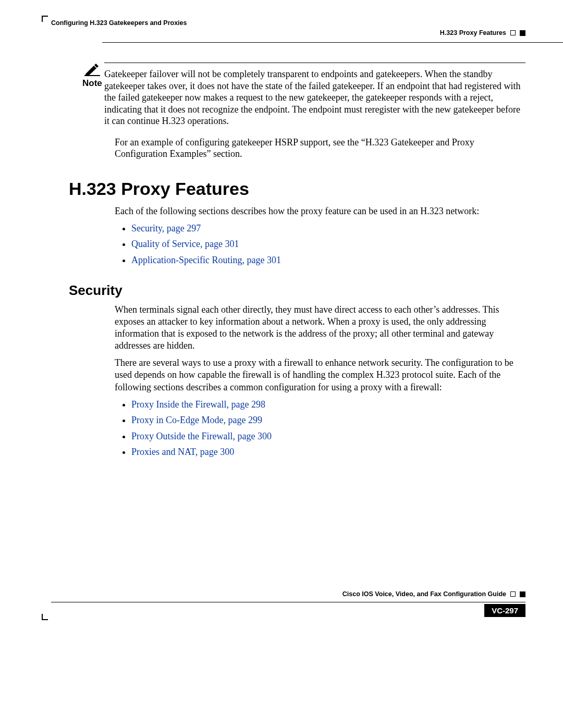 This screenshot has width=563, height=728. What do you see at coordinates (320, 244) in the screenshot?
I see `link-list: Security, page 297 Quality of Service, p…` at bounding box center [320, 244].